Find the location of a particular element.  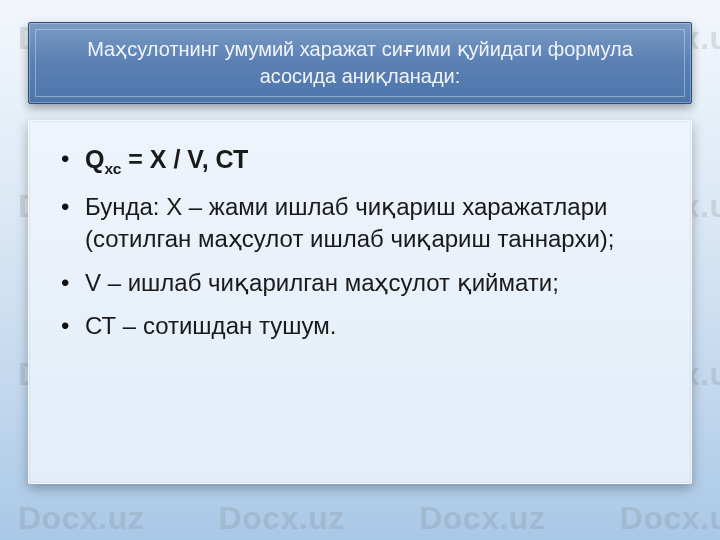

formula-q: Q is located at coordinates (94, 159).